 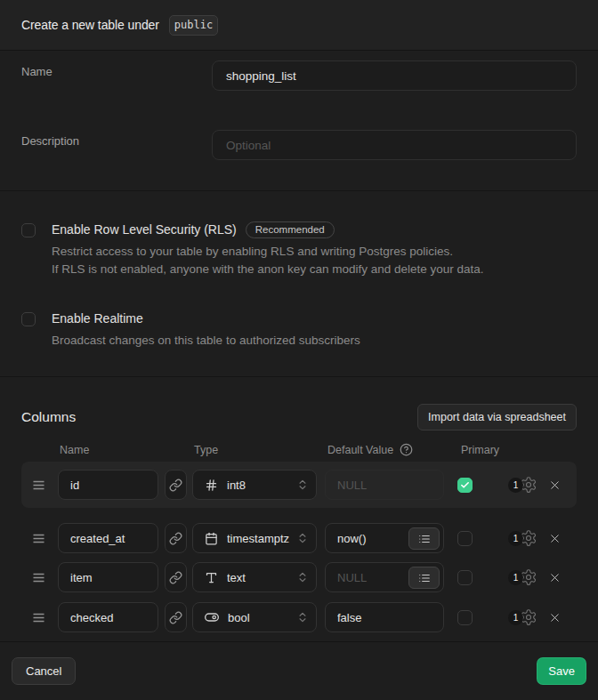 I want to click on column-type-select: text, so click(x=255, y=577).